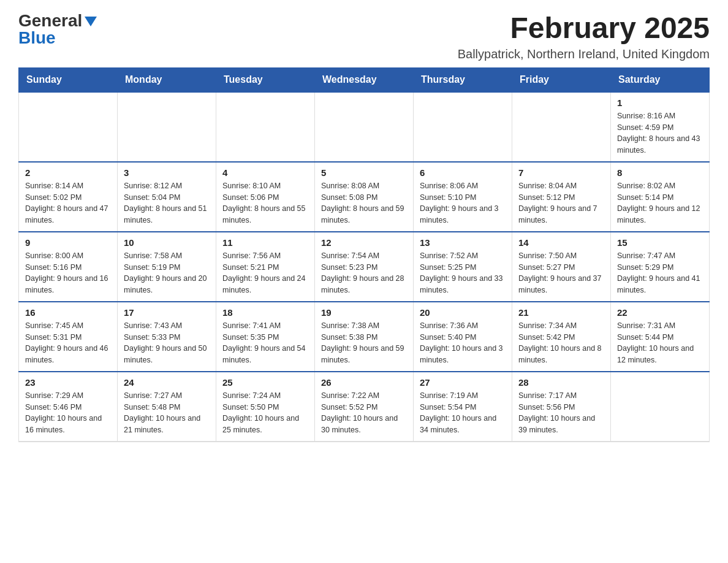 The height and width of the screenshot is (563, 728). I want to click on day-info: Sunrise: 7:41 AM Sunset: 5:35 PM Dayligh…, so click(265, 343).